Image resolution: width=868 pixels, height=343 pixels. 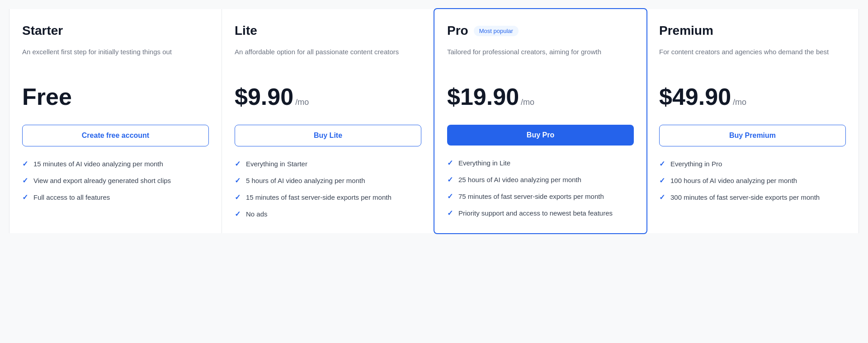 I want to click on plan-title-row-lite: Lite, so click(x=328, y=31).